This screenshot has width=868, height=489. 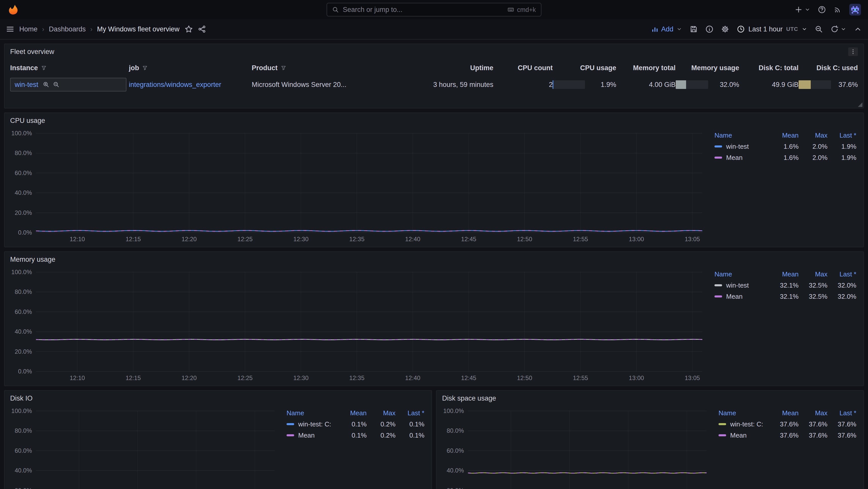 What do you see at coordinates (858, 29) in the screenshot?
I see `collapse-toolbar-button` at bounding box center [858, 29].